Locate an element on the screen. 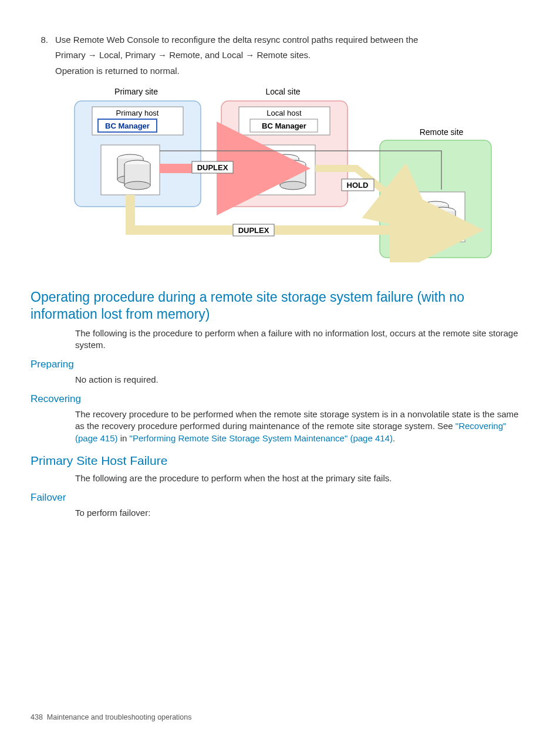 The height and width of the screenshot is (746, 560). duplex-label-2: DUPLEX is located at coordinates (254, 230).